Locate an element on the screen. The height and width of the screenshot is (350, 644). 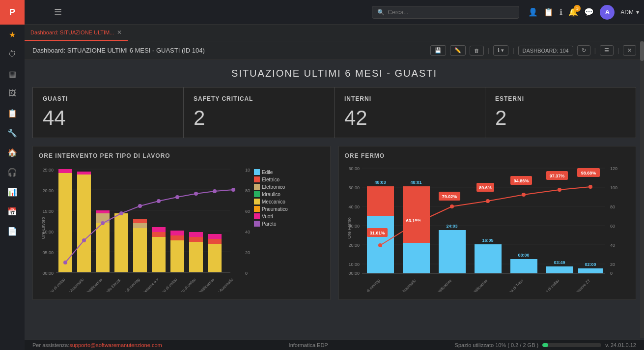
kpi-safety-label: SAFETY CRITICAL is located at coordinates (259, 99).